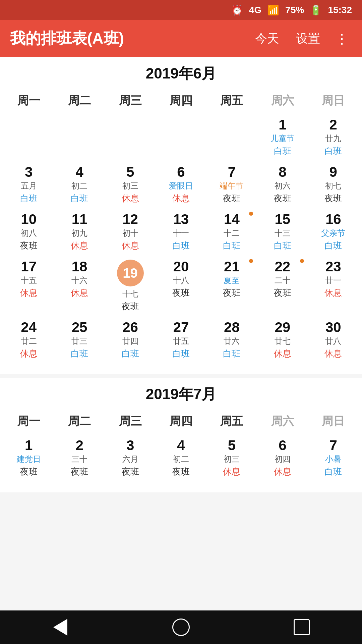  I want to click on day-cell: 17十五休息, so click(29, 286).